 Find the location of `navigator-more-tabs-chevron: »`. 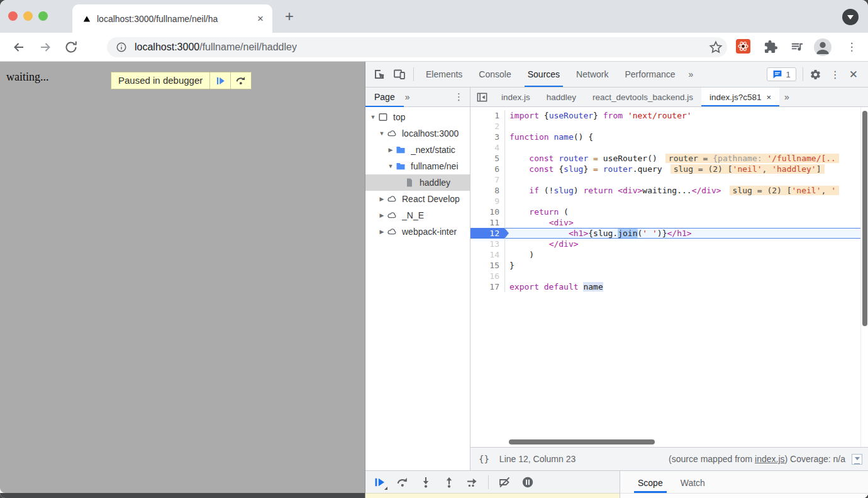

navigator-more-tabs-chevron: » is located at coordinates (408, 97).